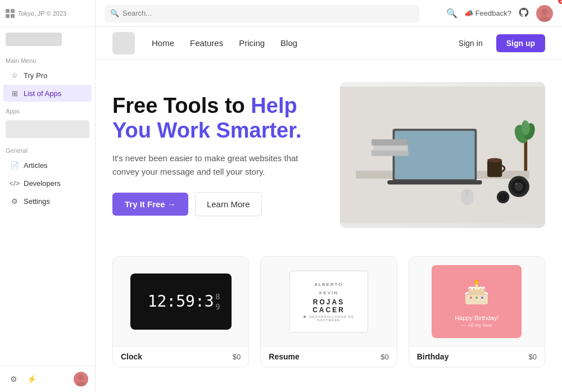  What do you see at coordinates (477, 357) in the screenshot?
I see `birthday-footer: Birthday $0` at bounding box center [477, 357].